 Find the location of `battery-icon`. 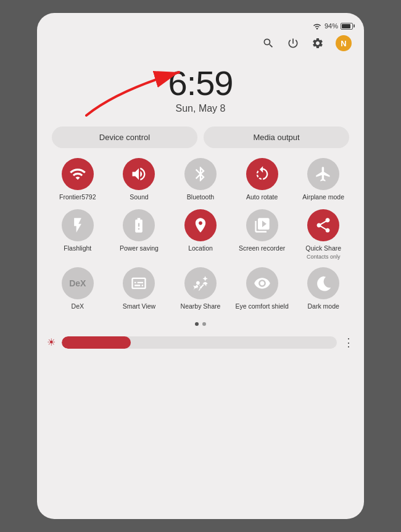

battery-icon is located at coordinates (347, 26).